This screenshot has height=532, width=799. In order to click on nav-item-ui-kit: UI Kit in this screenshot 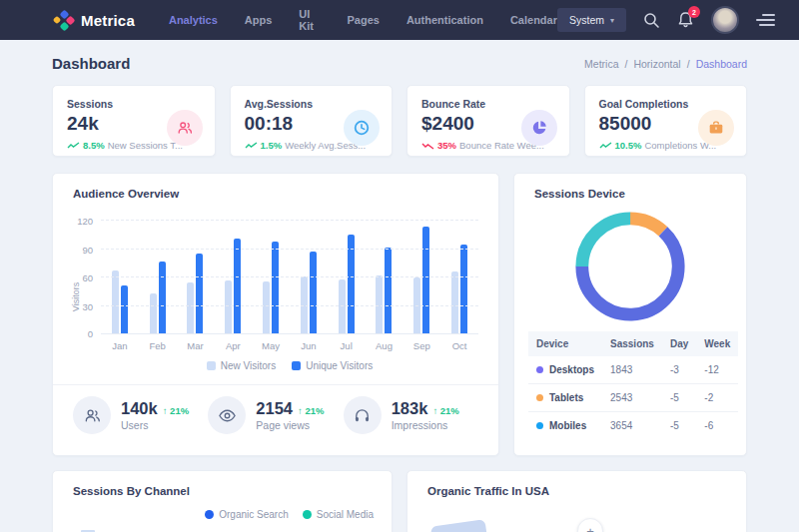, I will do `click(310, 20)`.